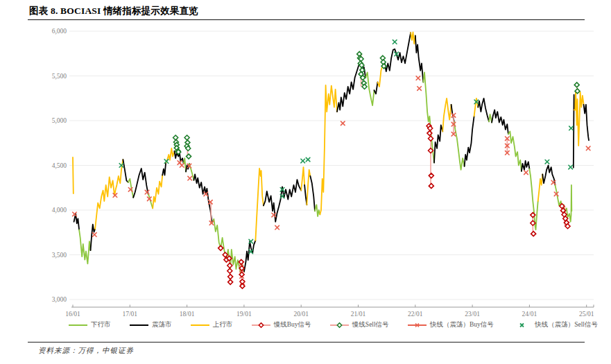 The height and width of the screenshot is (364, 611). What do you see at coordinates (150, 324) in the screenshot?
I see `legend-item-range: 震荡市` at bounding box center [150, 324].